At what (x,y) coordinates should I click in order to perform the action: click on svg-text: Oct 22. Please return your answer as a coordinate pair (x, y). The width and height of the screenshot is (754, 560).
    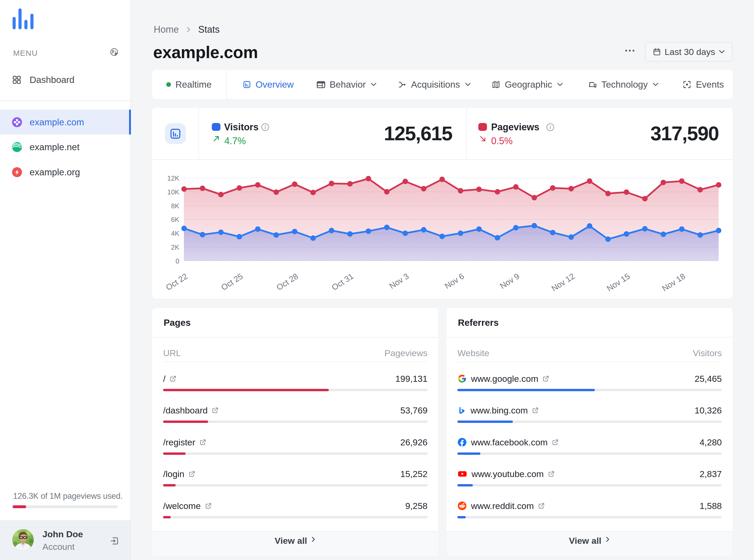
    Looking at the image, I should click on (177, 282).